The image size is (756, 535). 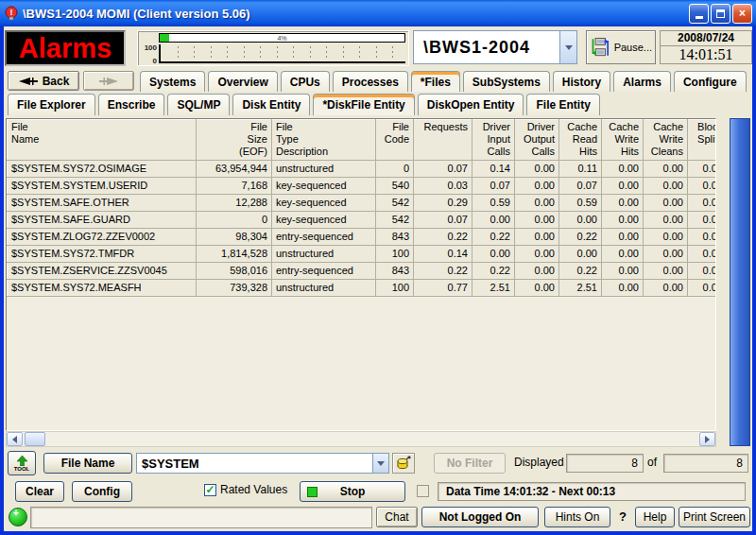 What do you see at coordinates (15, 440) in the screenshot?
I see `chevron-left-icon` at bounding box center [15, 440].